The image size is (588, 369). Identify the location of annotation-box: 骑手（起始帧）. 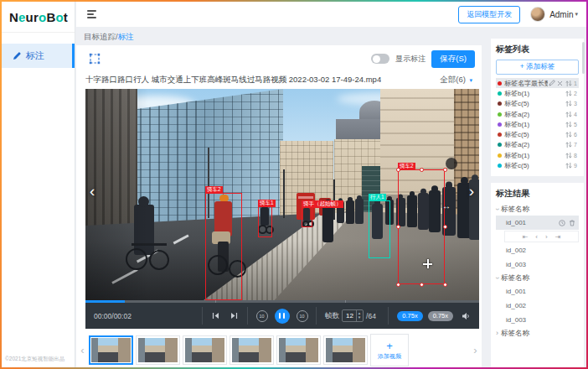
(307, 217).